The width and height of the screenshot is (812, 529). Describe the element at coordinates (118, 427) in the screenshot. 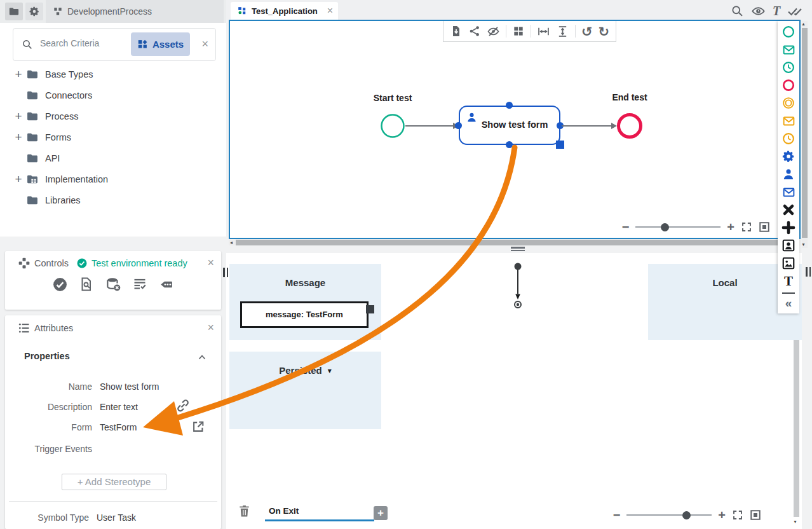

I see `form-value: TestForm` at that location.